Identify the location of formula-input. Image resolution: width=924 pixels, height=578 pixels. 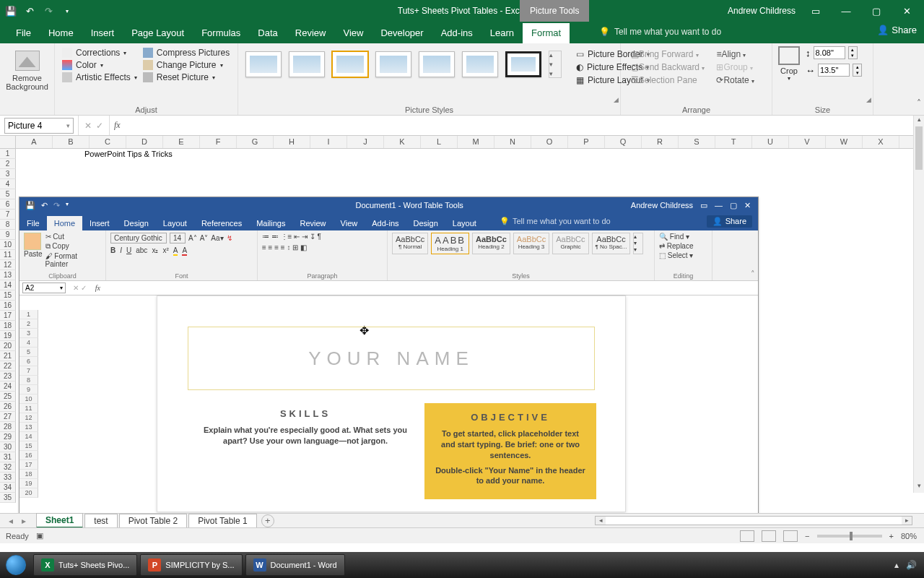
(520, 126).